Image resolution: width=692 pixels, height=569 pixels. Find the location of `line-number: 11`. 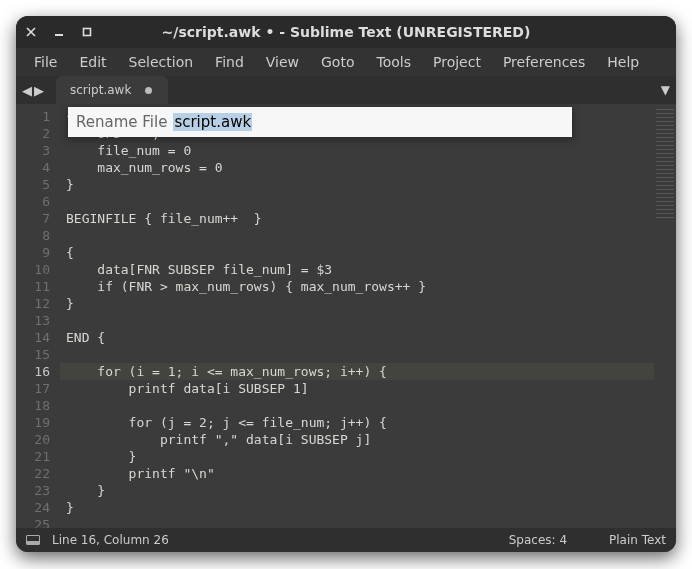

line-number: 11 is located at coordinates (35, 286).